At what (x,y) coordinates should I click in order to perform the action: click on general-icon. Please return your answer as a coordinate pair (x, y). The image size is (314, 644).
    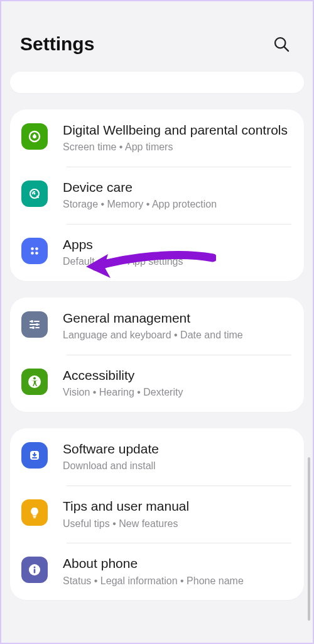
    Looking at the image, I should click on (35, 325).